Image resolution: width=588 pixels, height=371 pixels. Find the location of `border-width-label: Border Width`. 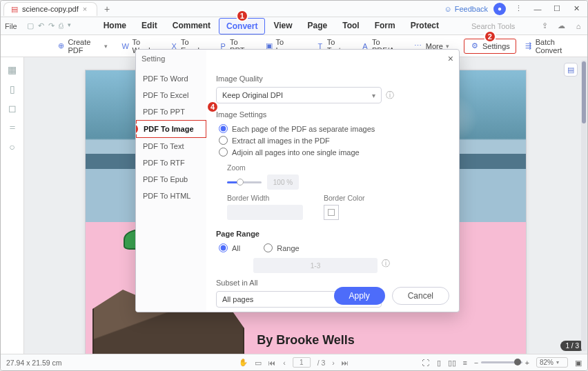

border-width-label: Border Width is located at coordinates (265, 198).